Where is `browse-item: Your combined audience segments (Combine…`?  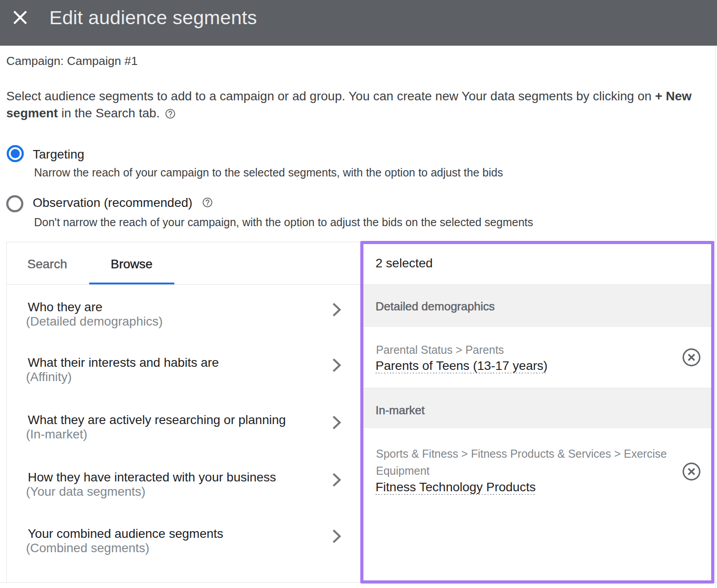
browse-item: Your combined audience segments (Combine… is located at coordinates (176, 541).